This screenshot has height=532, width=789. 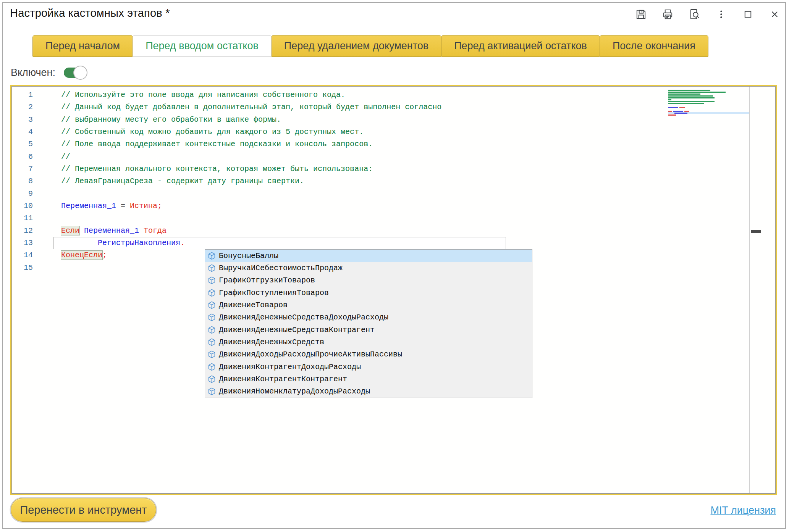 What do you see at coordinates (668, 15) in the screenshot?
I see `print-icon` at bounding box center [668, 15].